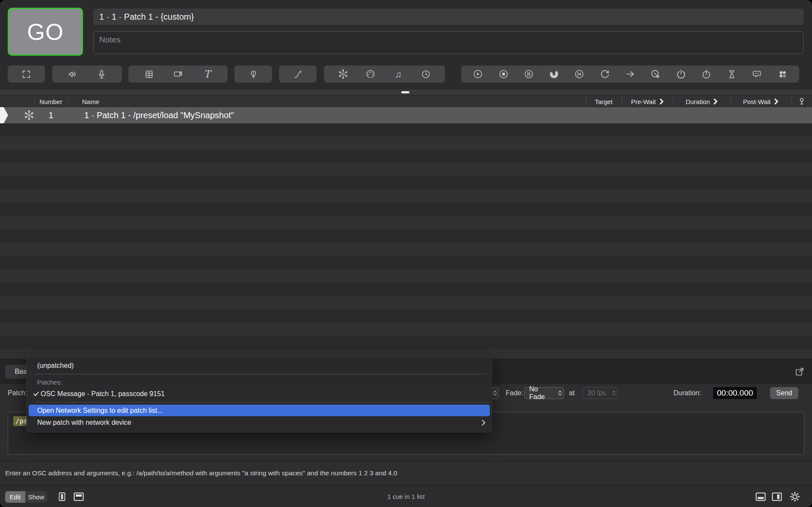 This screenshot has height=507, width=812. What do you see at coordinates (795, 497) in the screenshot?
I see `gear-icon` at bounding box center [795, 497].